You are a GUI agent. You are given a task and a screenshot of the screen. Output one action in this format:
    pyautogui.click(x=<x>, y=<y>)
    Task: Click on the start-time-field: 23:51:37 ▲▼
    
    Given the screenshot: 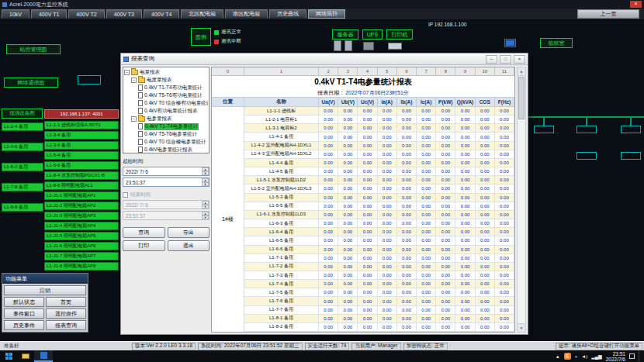 What is the action you would take?
    pyautogui.click(x=166, y=182)
    